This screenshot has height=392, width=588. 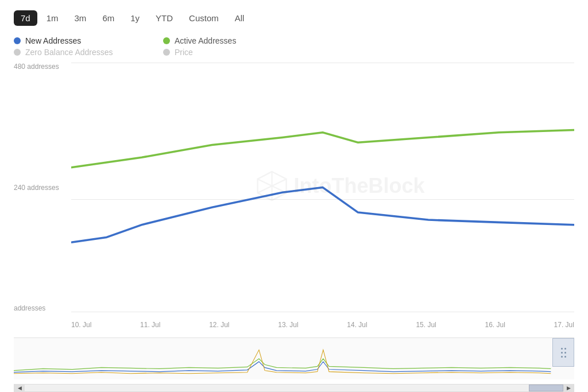 What do you see at coordinates (294, 365) in the screenshot?
I see `mini-chart-section: Jul '23 Jan '24 Jul ... ◀ ▶` at bounding box center [294, 365].